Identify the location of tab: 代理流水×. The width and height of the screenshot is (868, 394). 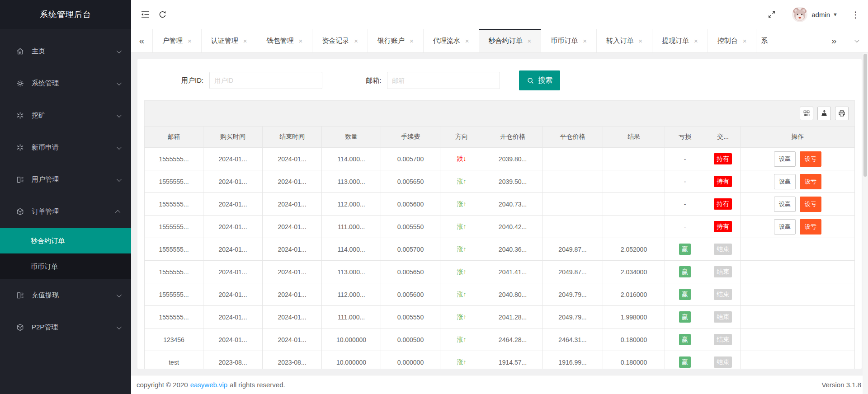
(451, 41).